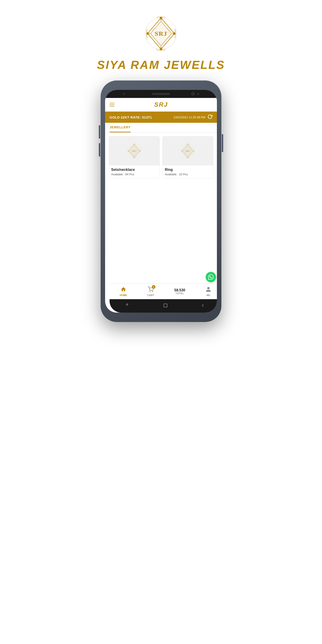 This screenshot has width=322, height=644. What do you see at coordinates (163, 292) in the screenshot?
I see `bottom-navigation: HOME 6 CART 58.530 TOTAL` at bounding box center [163, 292].